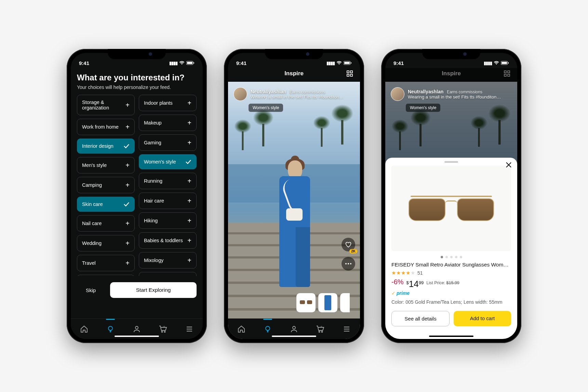 Image resolution: width=588 pixels, height=392 pixels. I want to click on interest-chip: Women's style, so click(168, 162).